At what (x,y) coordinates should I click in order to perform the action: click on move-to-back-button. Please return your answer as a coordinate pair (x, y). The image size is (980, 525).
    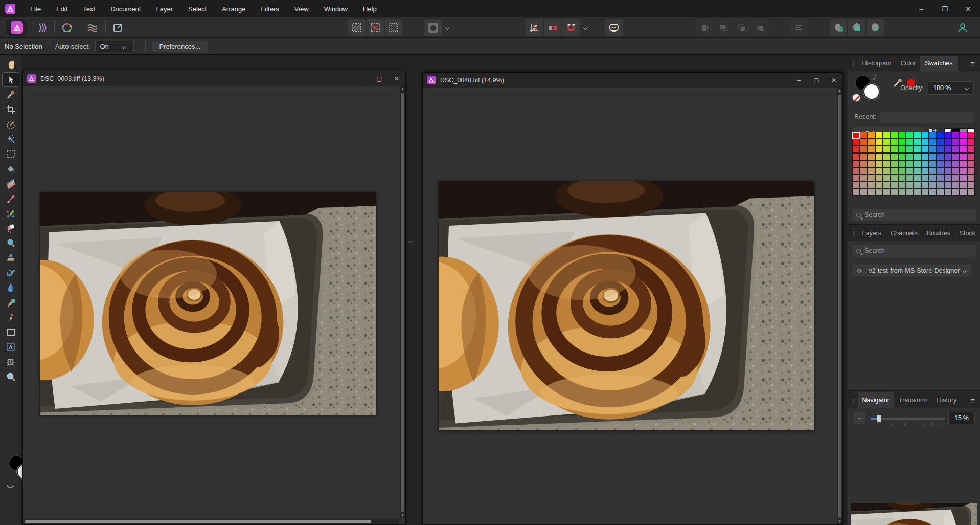
    Looking at the image, I should click on (760, 28).